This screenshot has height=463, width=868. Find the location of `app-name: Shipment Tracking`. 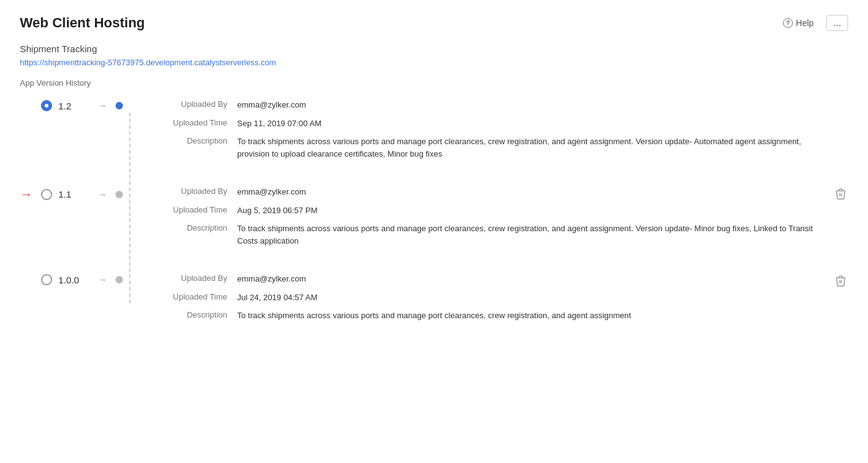

app-name: Shipment Tracking is located at coordinates (434, 48).